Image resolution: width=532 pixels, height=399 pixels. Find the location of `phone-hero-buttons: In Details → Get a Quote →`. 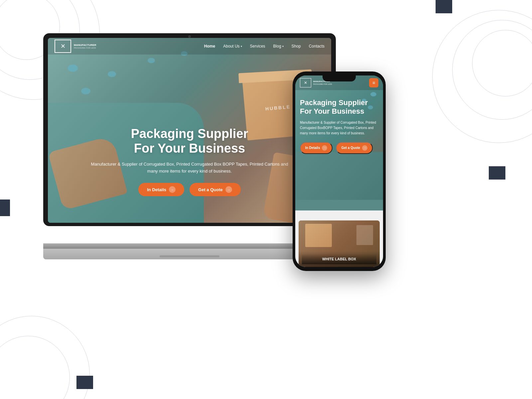

phone-hero-buttons: In Details → Get a Quote → is located at coordinates (339, 148).